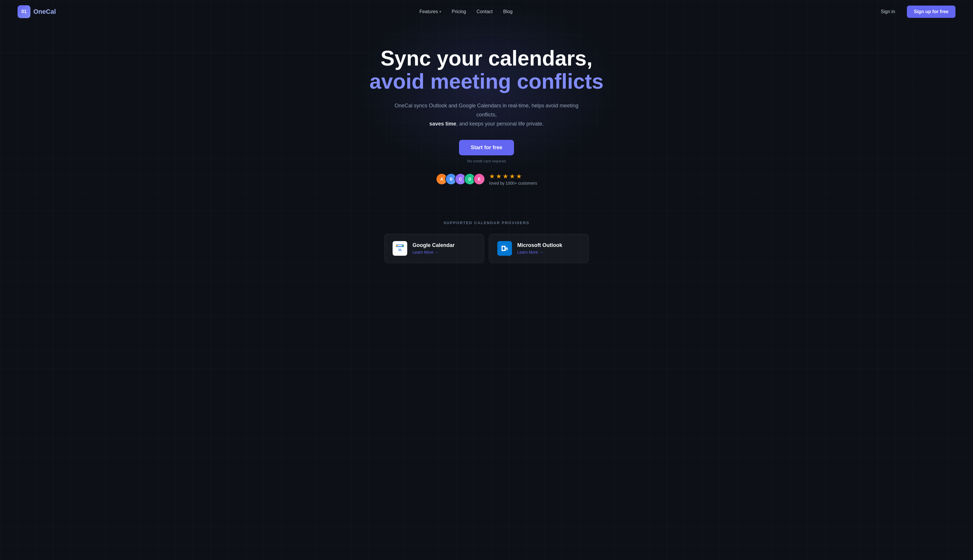 The height and width of the screenshot is (560, 973). I want to click on google-calendar-icon: 31, so click(400, 248).